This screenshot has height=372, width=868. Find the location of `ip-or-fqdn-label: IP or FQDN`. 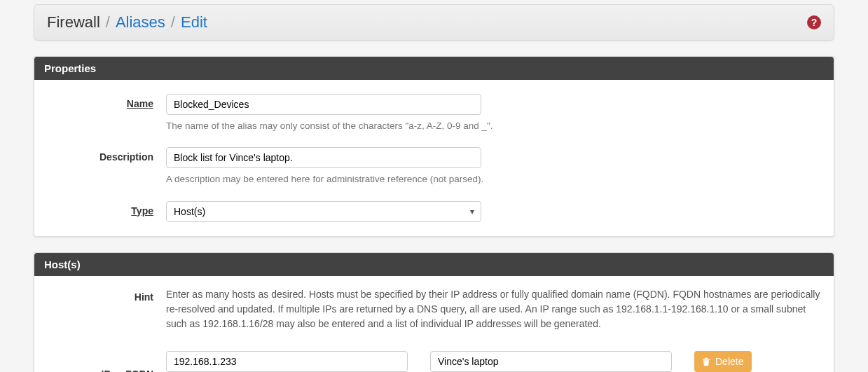

ip-or-fqdn-label: IP or FQDN is located at coordinates (106, 368).